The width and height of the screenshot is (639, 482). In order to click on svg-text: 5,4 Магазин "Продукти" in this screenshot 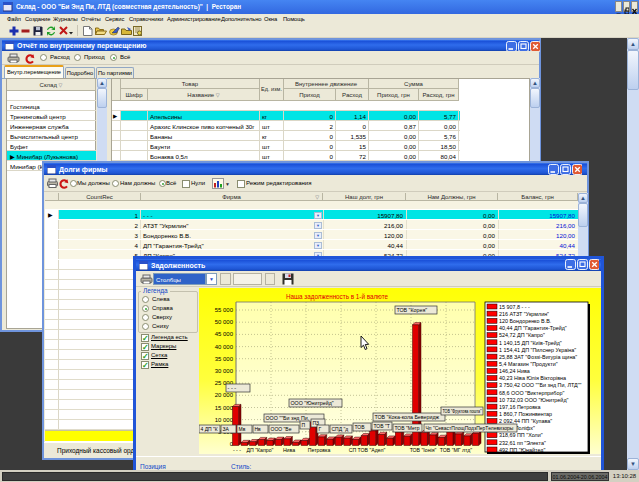, I will do `click(528, 364)`.